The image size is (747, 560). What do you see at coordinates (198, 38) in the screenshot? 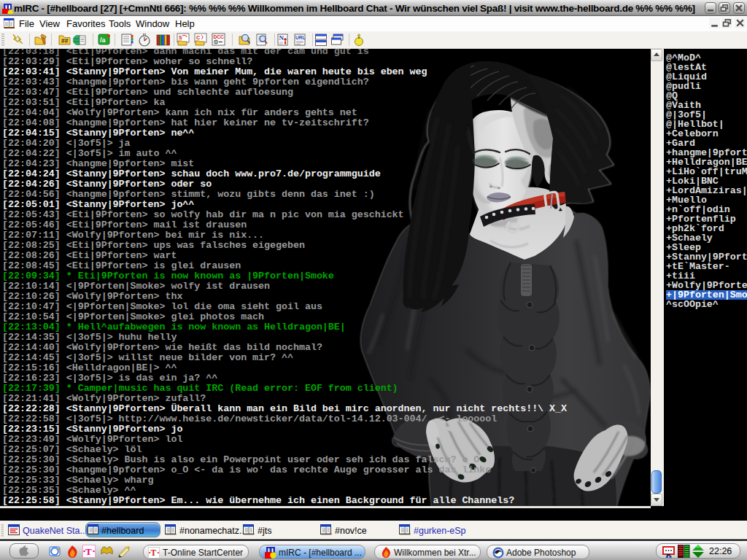
I see `svg-text: C` at bounding box center [198, 38].